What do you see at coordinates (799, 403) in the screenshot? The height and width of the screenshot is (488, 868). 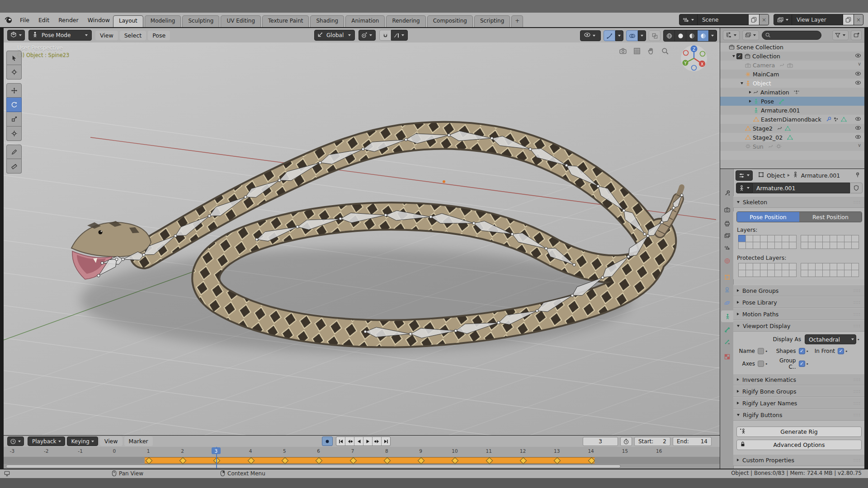 I see `panel-rigify-layer-names: Rigify Layer Names::::` at bounding box center [799, 403].